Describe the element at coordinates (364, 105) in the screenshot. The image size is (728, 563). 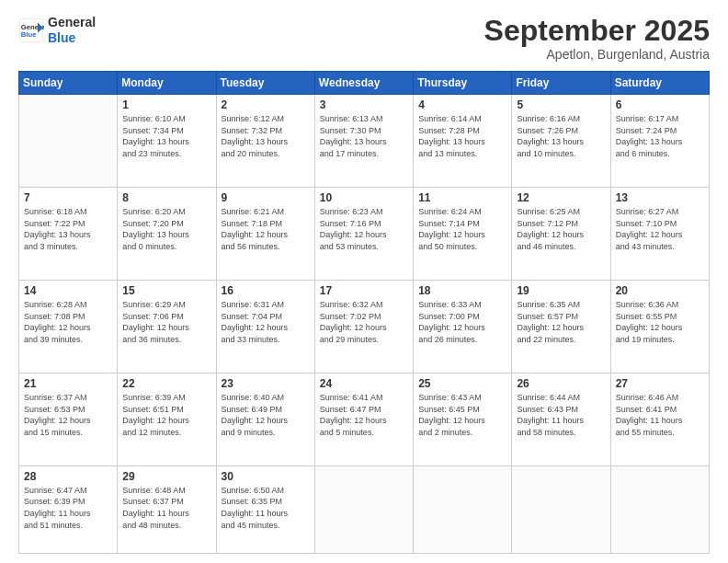
I see `day-number: 3` at that location.